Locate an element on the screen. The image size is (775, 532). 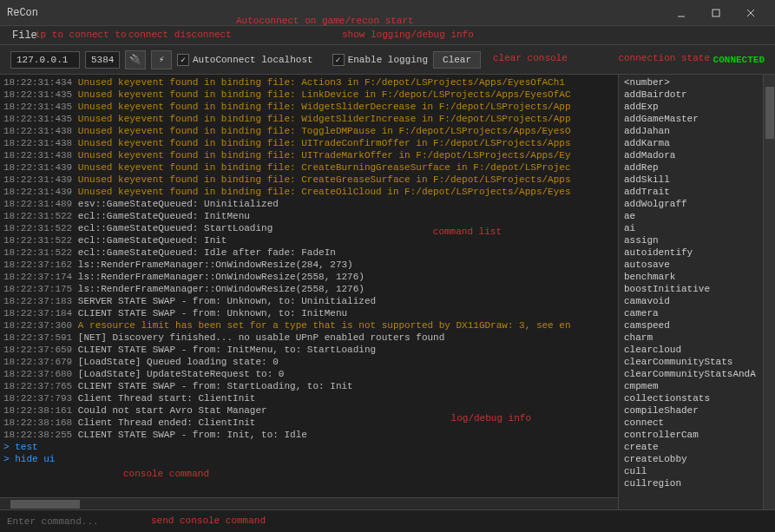
toolbar: 🔌 ⚡ ✓ AutoConnect localhost ✓ Enable log… is located at coordinates (387, 60).